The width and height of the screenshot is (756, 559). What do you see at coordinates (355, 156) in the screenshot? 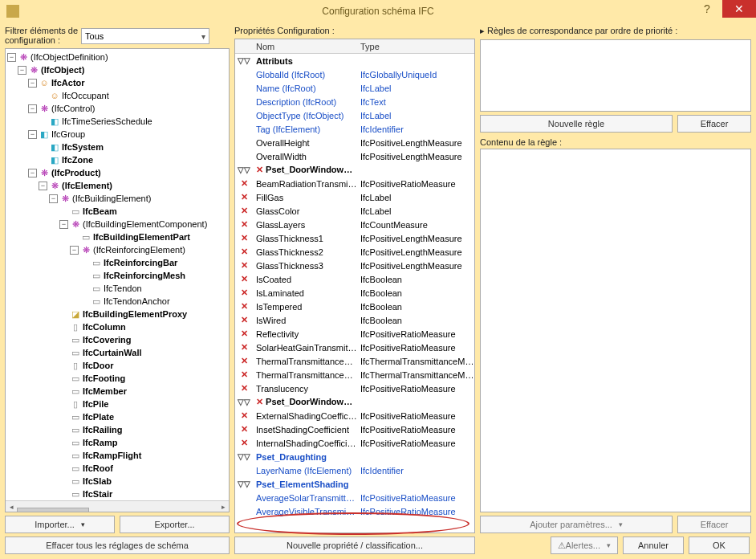
I see `grid-row: OverallWidthIfcPositiveLengthMeasure` at bounding box center [355, 156].